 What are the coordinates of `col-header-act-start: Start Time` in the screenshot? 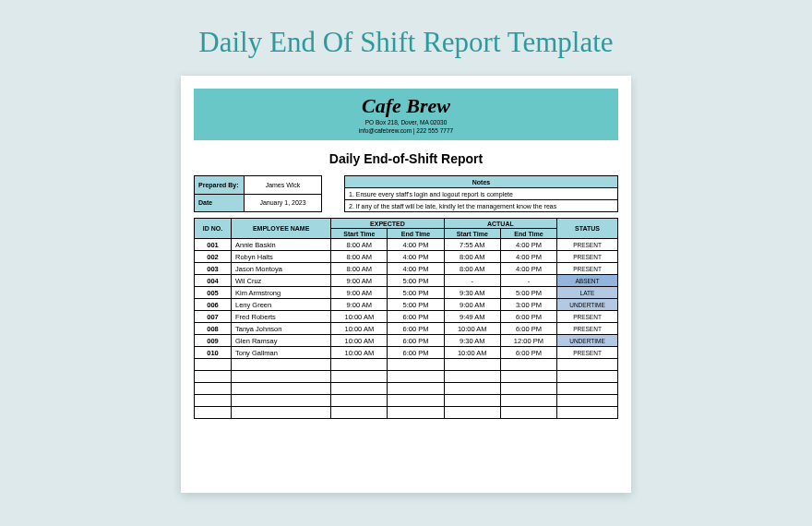 It's located at (472, 234).